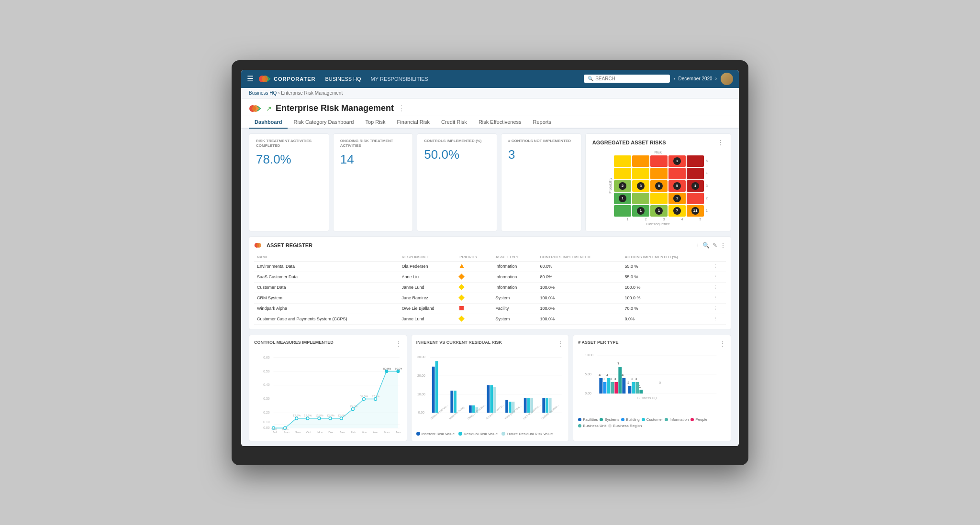  What do you see at coordinates (268, 122) in the screenshot?
I see `tab-dashboard: Dashboard` at bounding box center [268, 122].